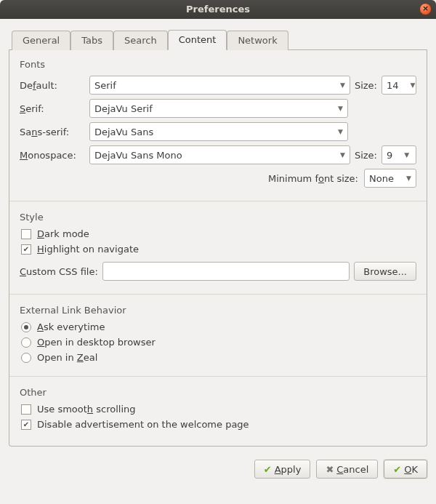  What do you see at coordinates (313, 179) in the screenshot?
I see `min-font-label: Minimum font size:` at bounding box center [313, 179].